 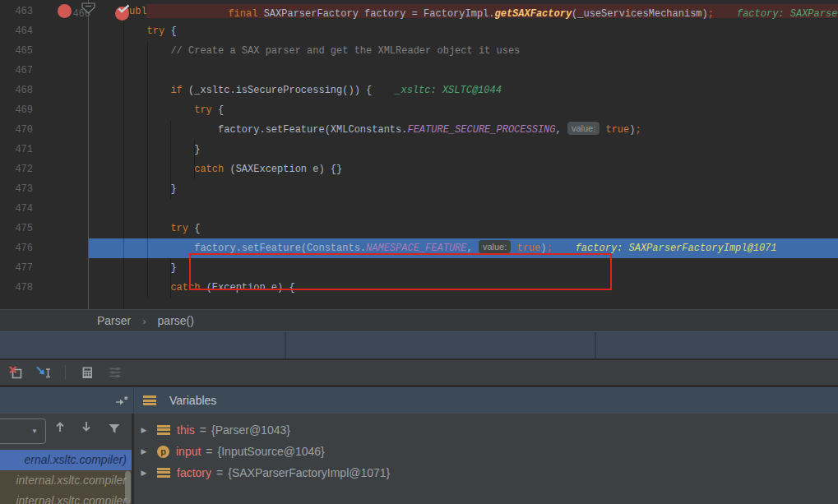 What do you see at coordinates (203, 430) in the screenshot?
I see `equals-sign: =` at bounding box center [203, 430].